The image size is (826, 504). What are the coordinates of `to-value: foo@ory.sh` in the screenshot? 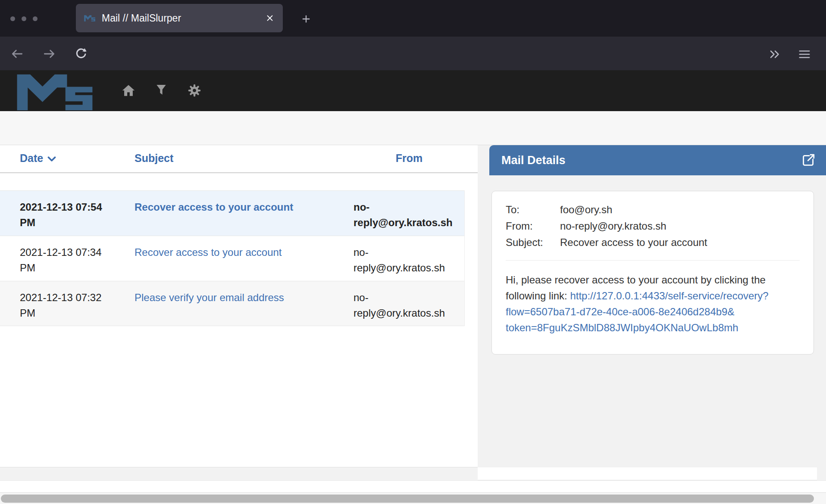 It's located at (680, 210).